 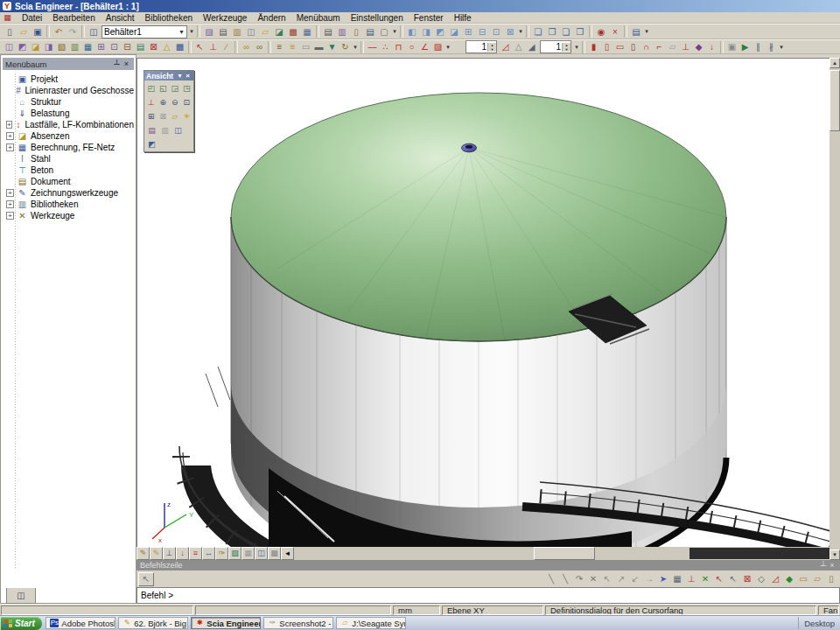 What do you see at coordinates (175, 88) in the screenshot?
I see `view-side-icon: ◲` at bounding box center [175, 88].